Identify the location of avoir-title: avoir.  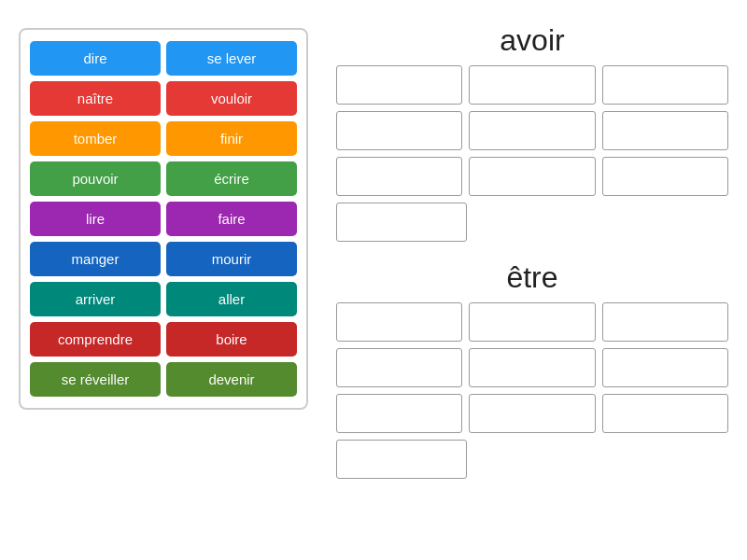
(532, 41).